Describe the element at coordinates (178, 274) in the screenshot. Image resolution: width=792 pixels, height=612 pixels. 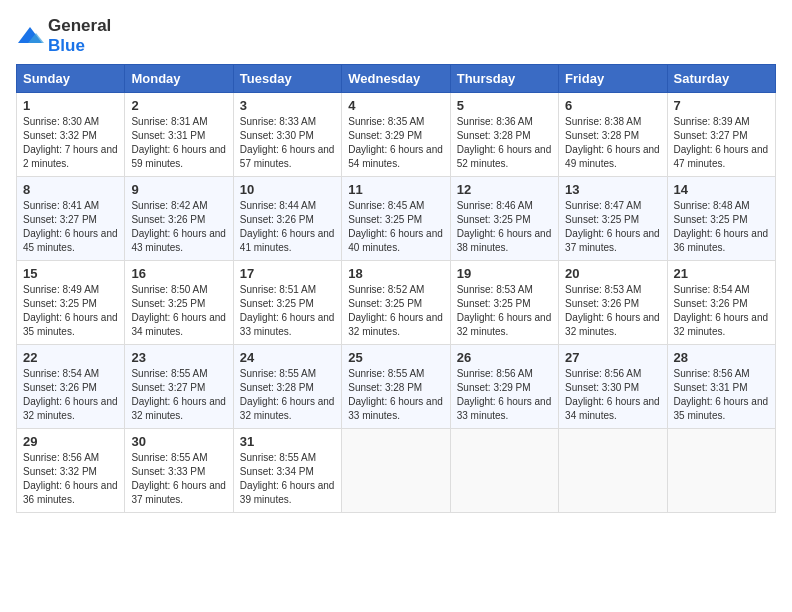
I see `day-number: 16` at that location.